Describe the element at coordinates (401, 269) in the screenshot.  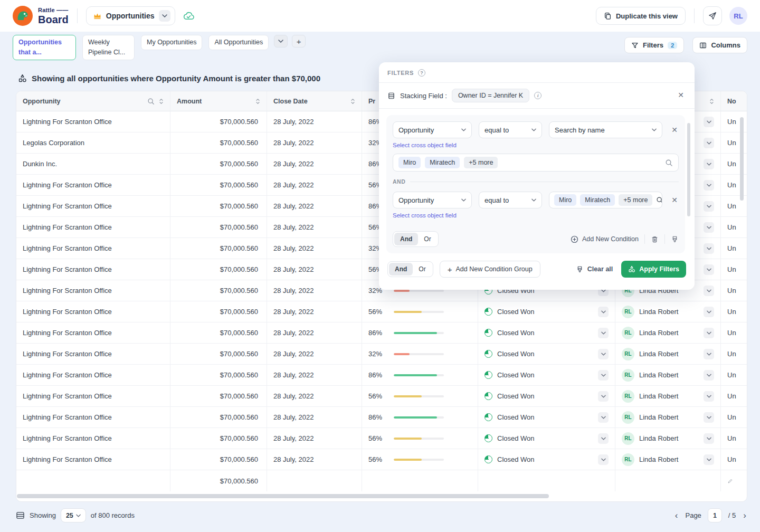
I see `root-and-toggle: And` at that location.